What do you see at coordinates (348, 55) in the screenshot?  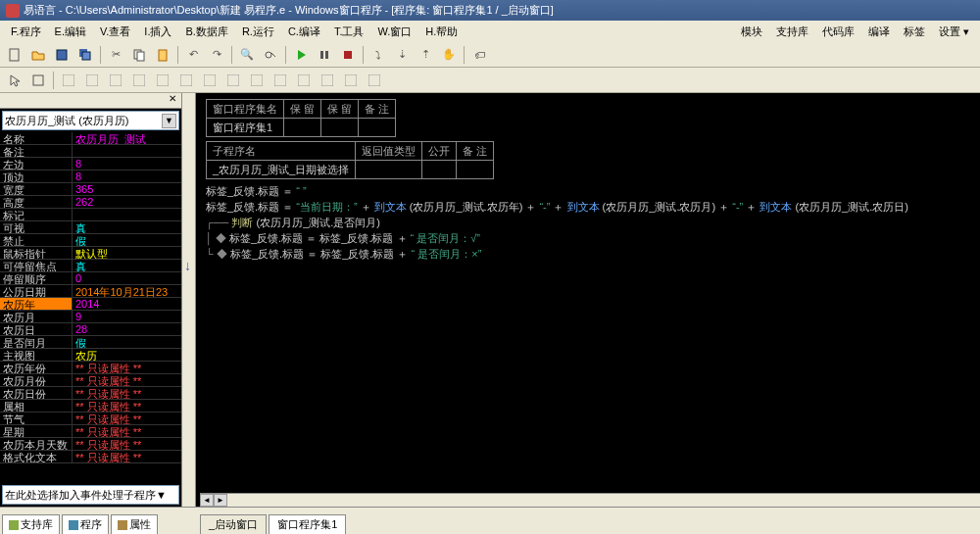 I see `stop-icon` at bounding box center [348, 55].